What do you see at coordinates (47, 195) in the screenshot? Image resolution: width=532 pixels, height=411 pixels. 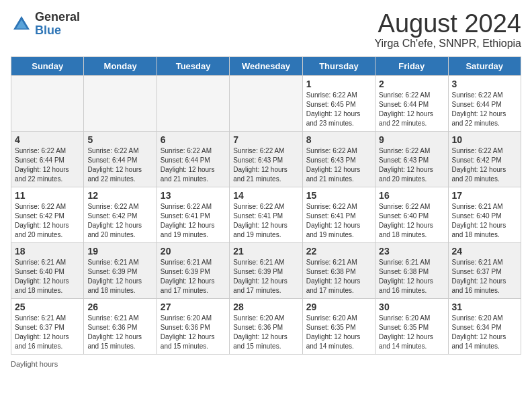 I see `day-number: 11` at bounding box center [47, 195].